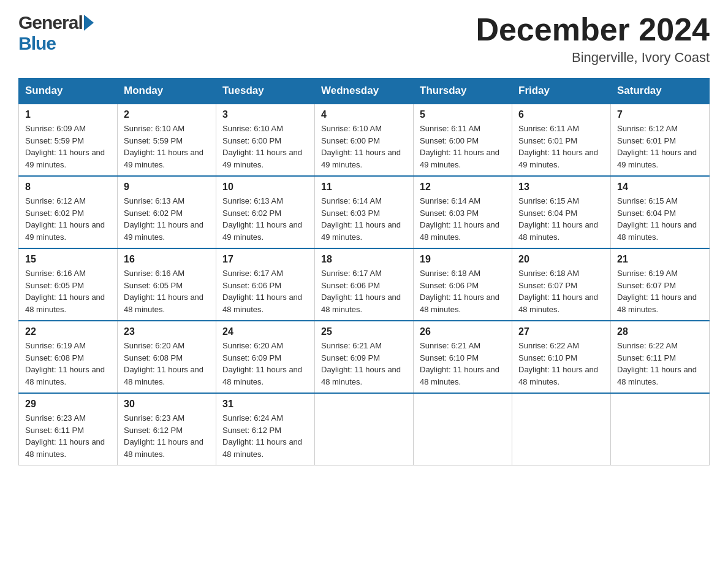 The height and width of the screenshot is (563, 728). I want to click on day-number: 18, so click(364, 259).